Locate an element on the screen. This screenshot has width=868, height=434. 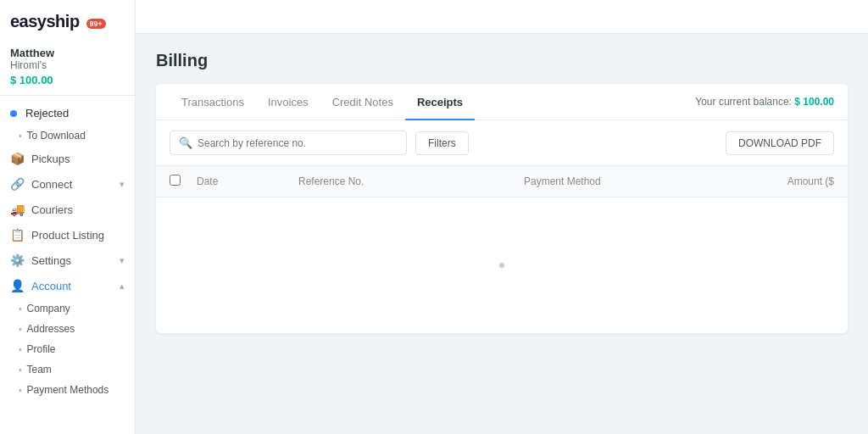
sidebar-item-rejected-label: Rejected is located at coordinates (47, 114).